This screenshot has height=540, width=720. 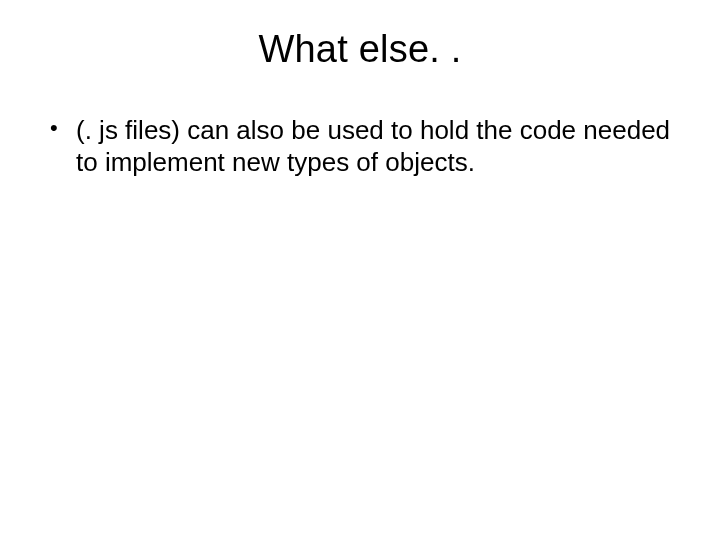 I want to click on bullet-list: (. js files) can also be used to hold th…, so click(x=362, y=146).